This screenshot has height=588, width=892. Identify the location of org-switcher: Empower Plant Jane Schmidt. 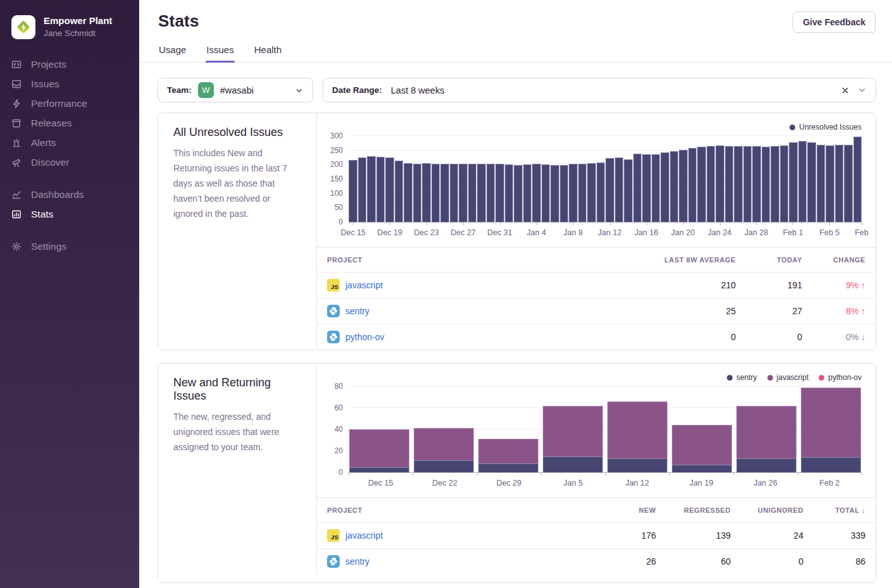
(70, 32).